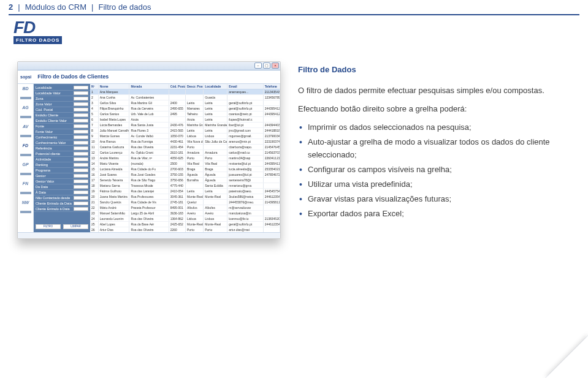 The height and width of the screenshot is (378, 588). Describe the element at coordinates (185, 92) in the screenshot. I see `table-row: 1Ana Marquesanamarques...211343543` at that location.